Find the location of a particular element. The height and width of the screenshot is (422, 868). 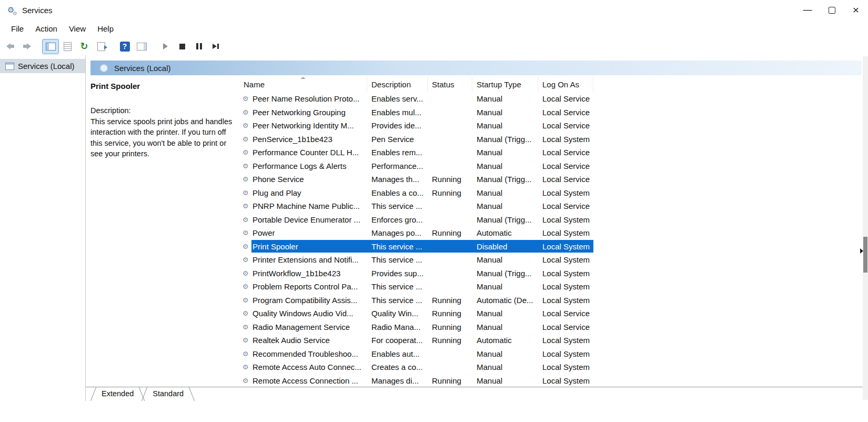

export-list-button is located at coordinates (101, 46).